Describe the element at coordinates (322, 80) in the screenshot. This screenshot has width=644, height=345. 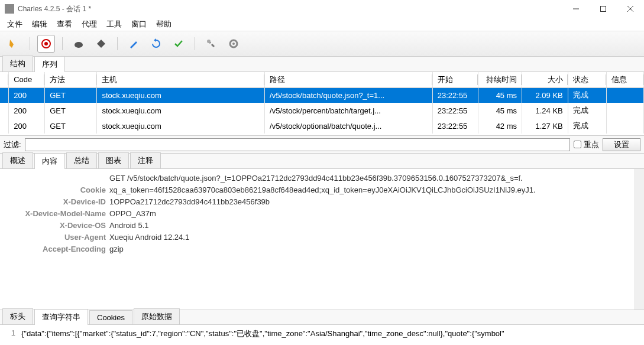
I see `table-header-row: Code 方法 主机 路径 开始 持续时间 大小 状态 信息` at that location.